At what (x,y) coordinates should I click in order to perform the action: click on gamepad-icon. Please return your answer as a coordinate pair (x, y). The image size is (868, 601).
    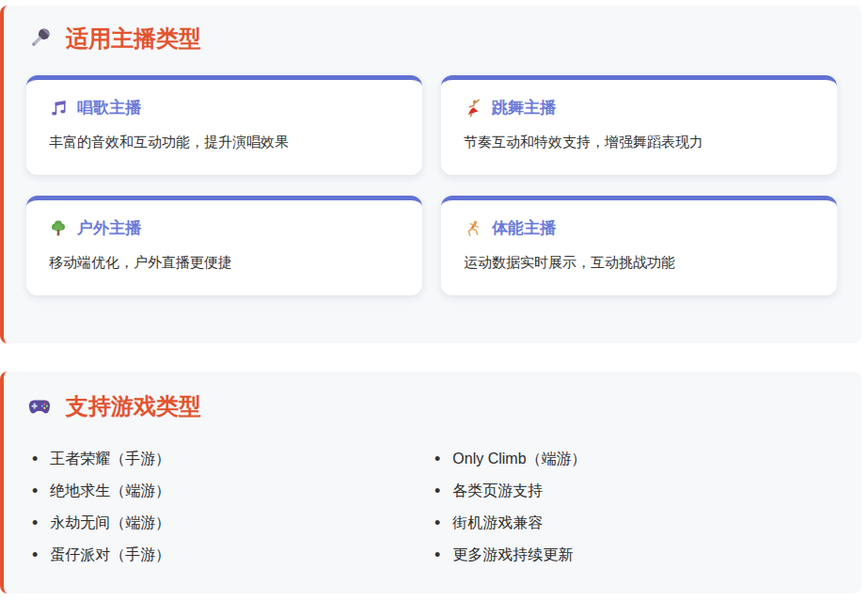
    Looking at the image, I should click on (39, 406).